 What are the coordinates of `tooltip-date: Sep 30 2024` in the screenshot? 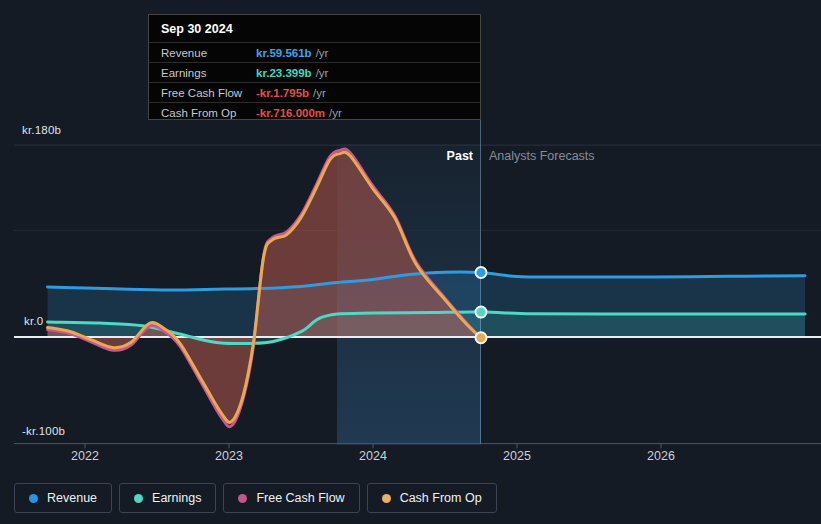 It's located at (314, 28).